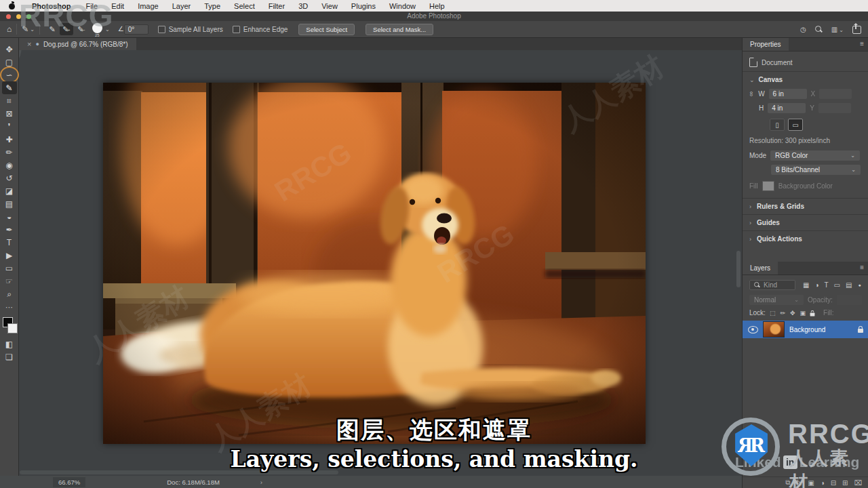 Image resolution: width=868 pixels, height=488 pixels. What do you see at coordinates (9, 114) in the screenshot?
I see `frame-tool: ⊠` at bounding box center [9, 114].